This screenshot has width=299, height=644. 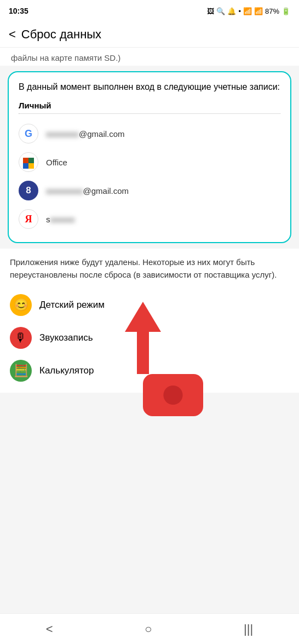 I want to click on list-item: G xxxxxxxx@gmail.com, so click(x=150, y=134).